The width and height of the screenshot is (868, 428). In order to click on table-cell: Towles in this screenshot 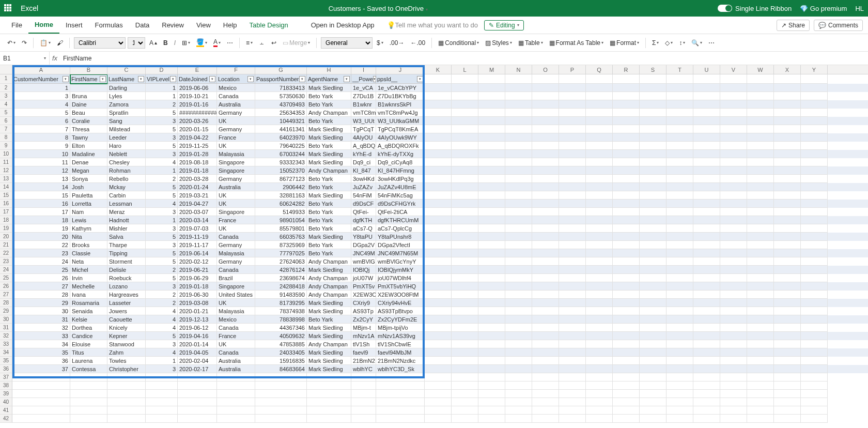, I will do `click(127, 361)`.